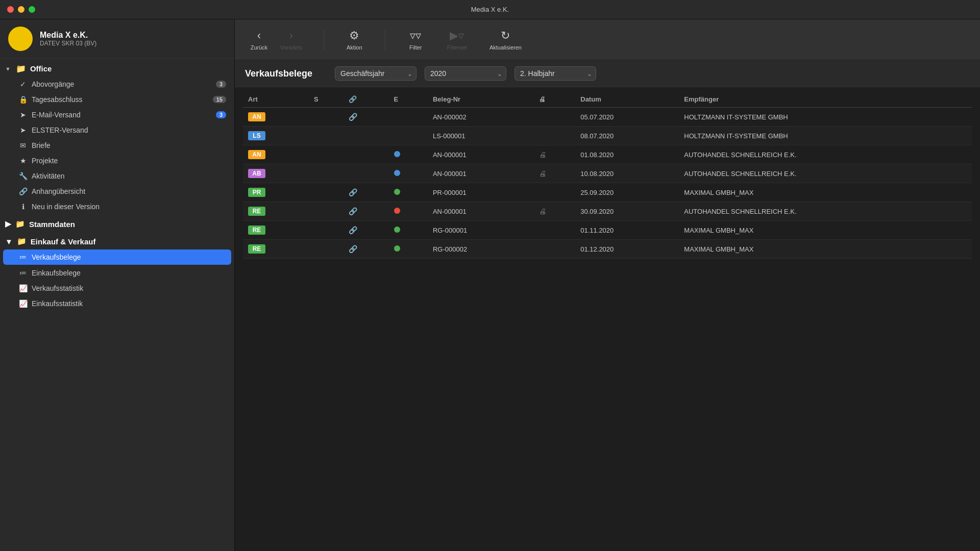 The height and width of the screenshot is (551, 980). What do you see at coordinates (607, 249) in the screenshot?
I see `table-row: RE🔗RG-00000201.12.2020MAXIMAL GMBH_MAX` at bounding box center [607, 249].